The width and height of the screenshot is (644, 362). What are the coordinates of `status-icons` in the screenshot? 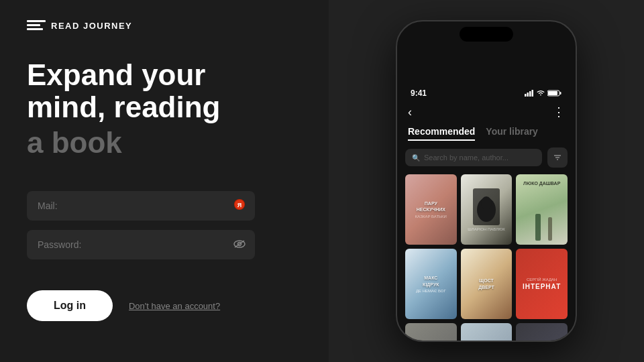 It's located at (543, 93).